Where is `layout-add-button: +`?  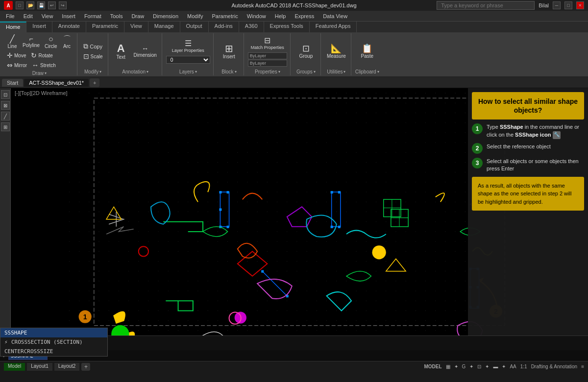 layout-add-button: + is located at coordinates (86, 367).